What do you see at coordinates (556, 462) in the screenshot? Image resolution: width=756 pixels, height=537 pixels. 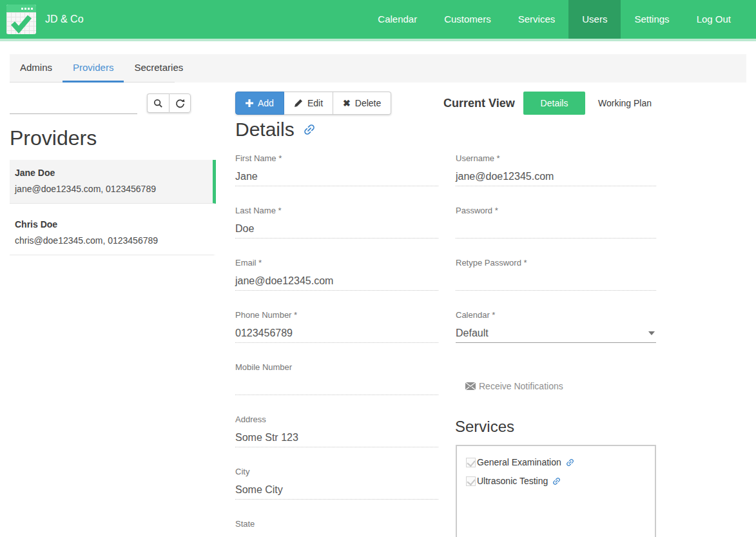 I see `service-item-general-examination: General Examination` at bounding box center [556, 462].